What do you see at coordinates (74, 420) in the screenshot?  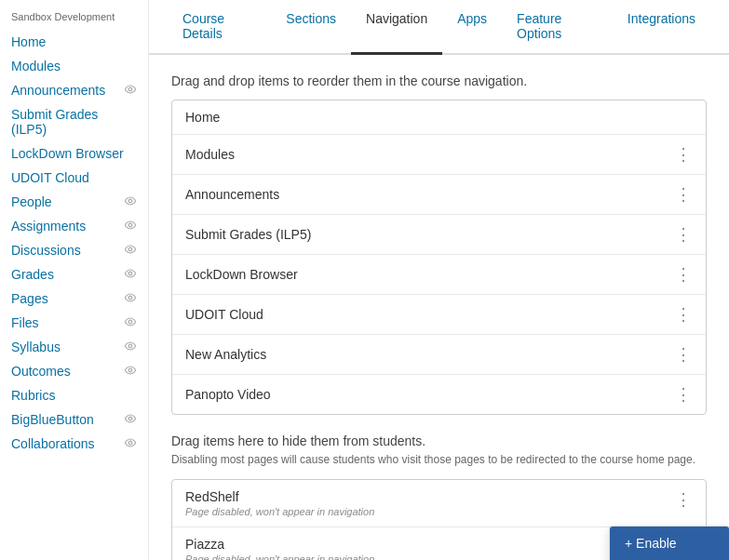 I see `sidebar-item-bigbluebutton: BigBlueButton` at bounding box center [74, 420].